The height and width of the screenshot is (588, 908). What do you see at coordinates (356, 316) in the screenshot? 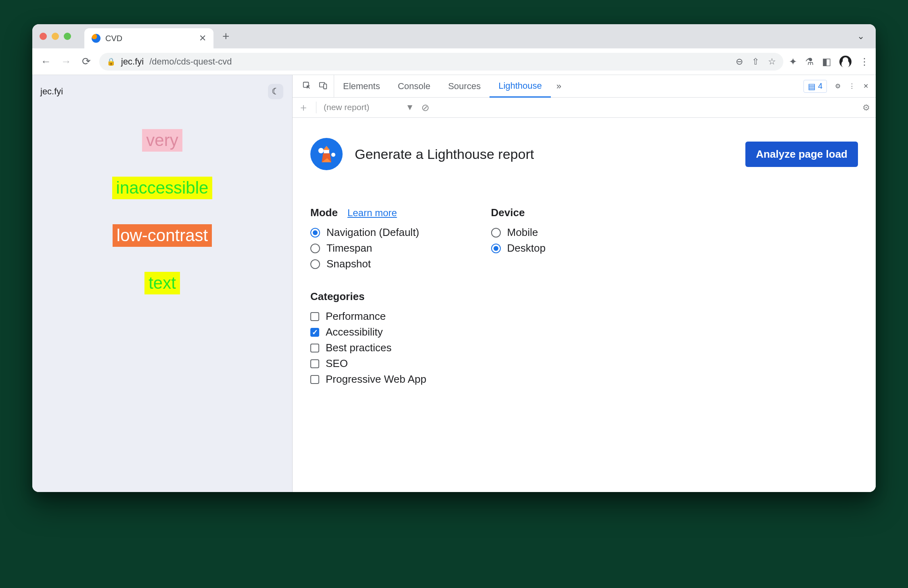
I see `checkbox-label: Performance` at bounding box center [356, 316].